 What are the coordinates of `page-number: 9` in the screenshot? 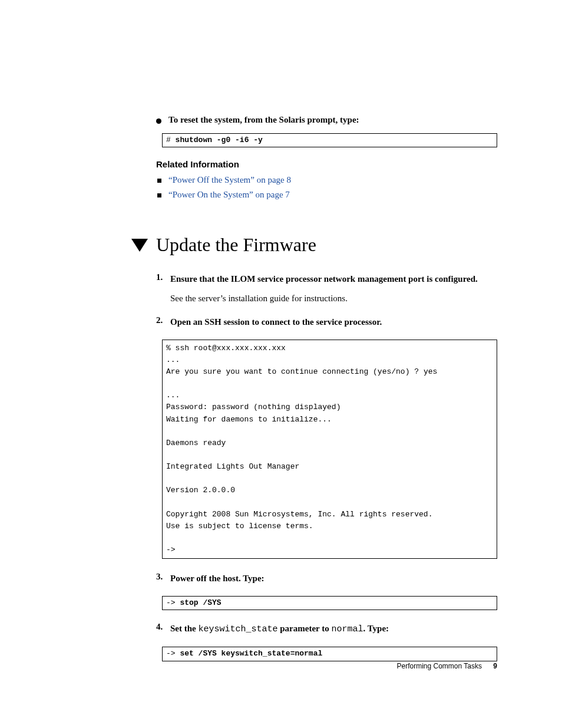 It's located at (495, 666).